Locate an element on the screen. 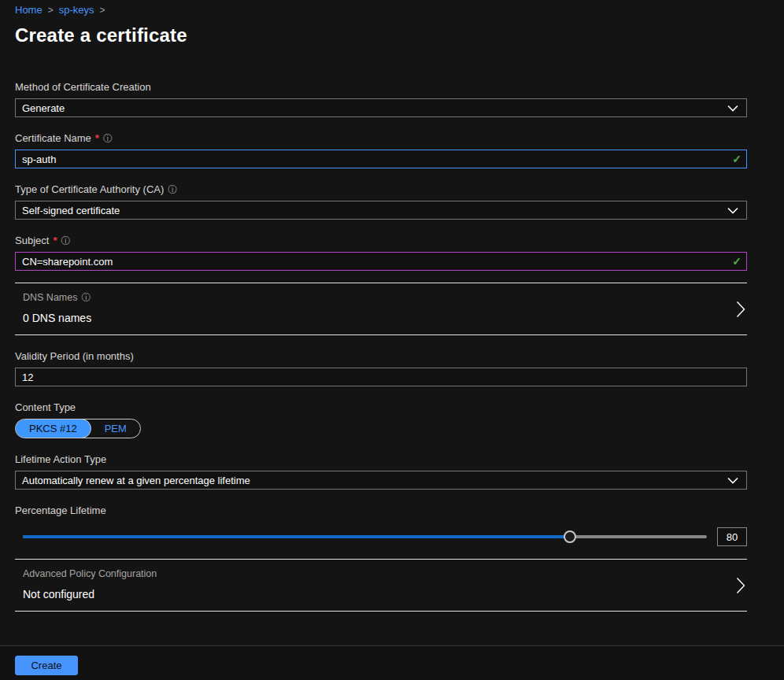 This screenshot has height=680, width=784. subject-label: Subject * ⓘ is located at coordinates (381, 241).